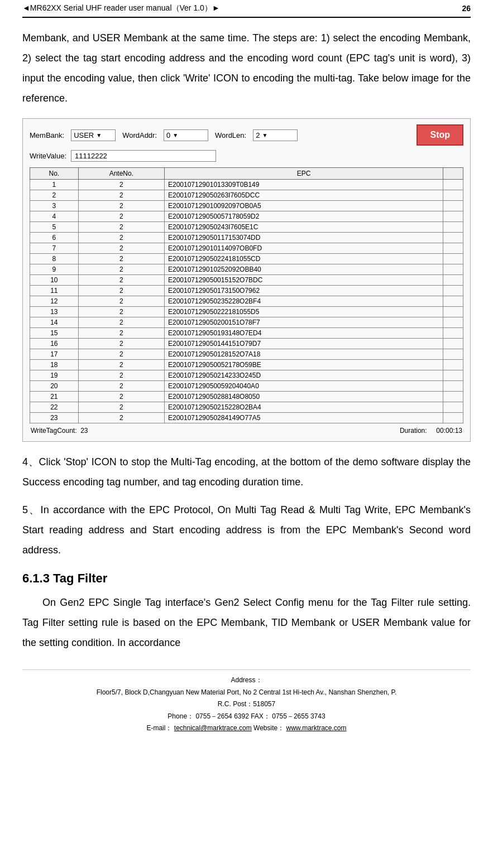 The width and height of the screenshot is (493, 868). Describe the element at coordinates (247, 407) in the screenshot. I see `table-row: 222E200107129050215228O2BA4` at that location.